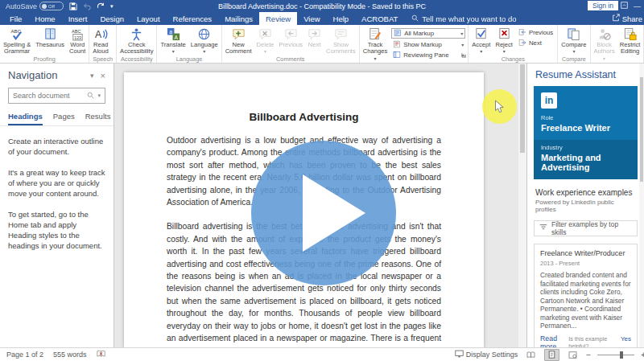 Image resolution: width=644 pixels, height=361 pixels. Describe the element at coordinates (499, 107) in the screenshot. I see `mouse-pointer-icon` at that location.